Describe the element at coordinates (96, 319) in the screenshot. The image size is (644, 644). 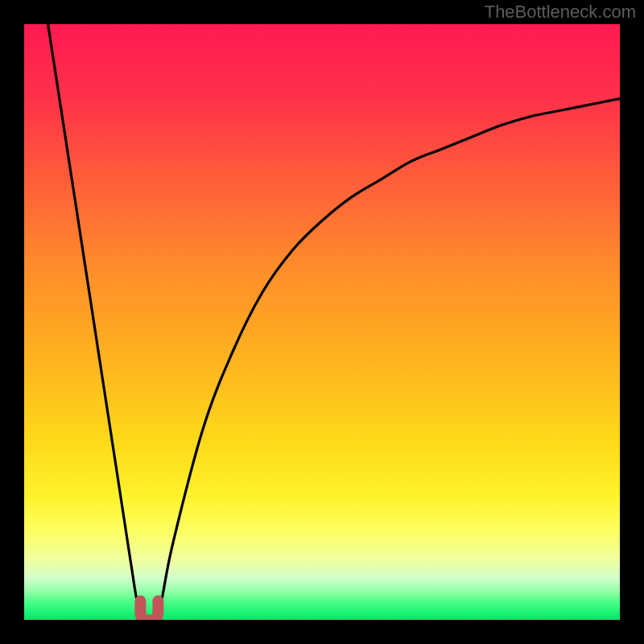
I see `curve-left-branch` at that location.